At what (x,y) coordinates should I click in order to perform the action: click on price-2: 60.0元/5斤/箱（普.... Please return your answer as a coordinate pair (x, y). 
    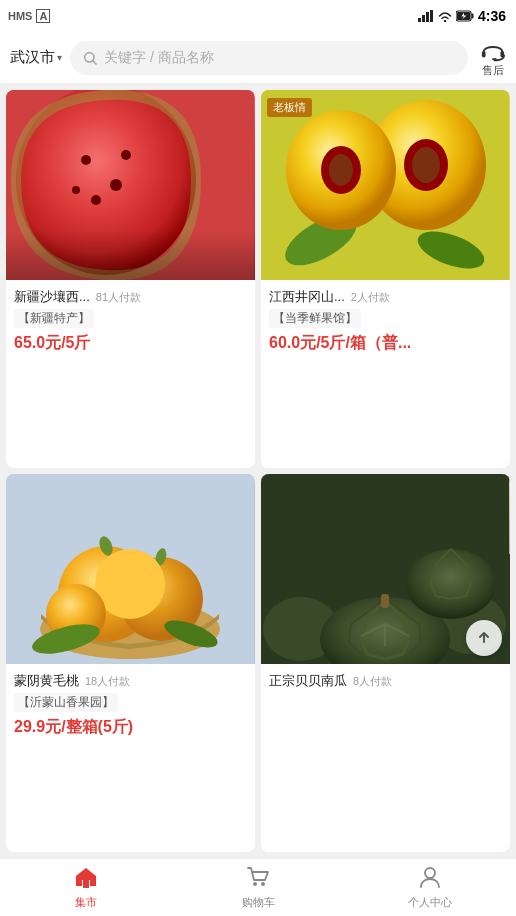
    Looking at the image, I should click on (386, 344).